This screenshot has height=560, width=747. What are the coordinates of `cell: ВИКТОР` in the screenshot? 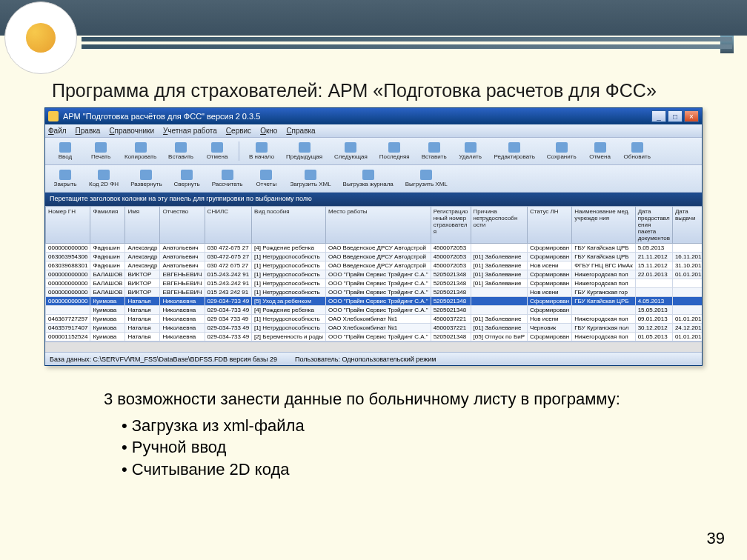 It's located at (142, 275).